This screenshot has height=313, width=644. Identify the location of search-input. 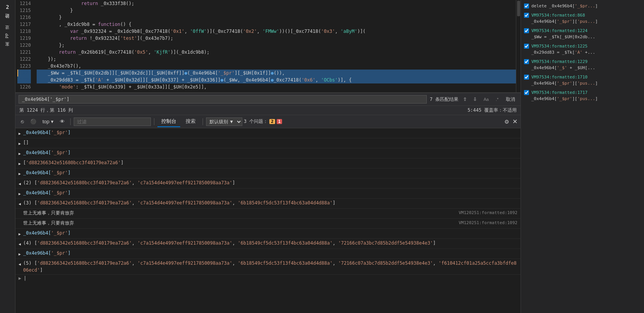
(223, 99).